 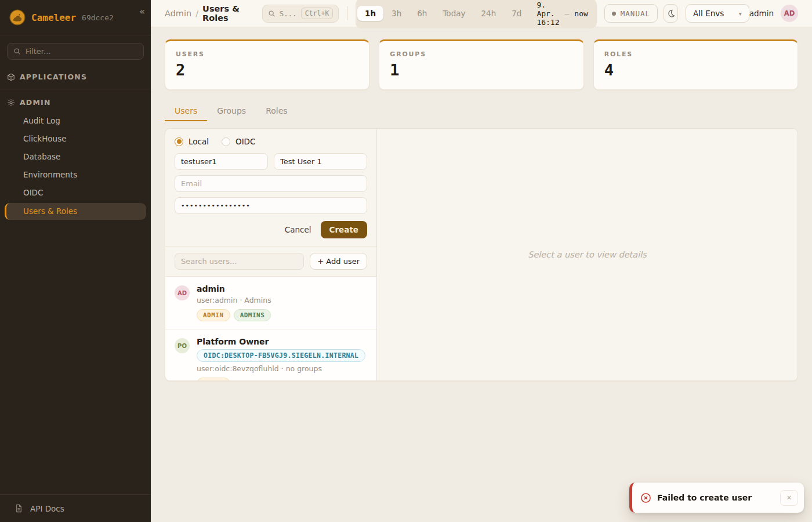 What do you see at coordinates (75, 77) in the screenshot?
I see `sidebar-section-applications: APPLICATIONS` at bounding box center [75, 77].